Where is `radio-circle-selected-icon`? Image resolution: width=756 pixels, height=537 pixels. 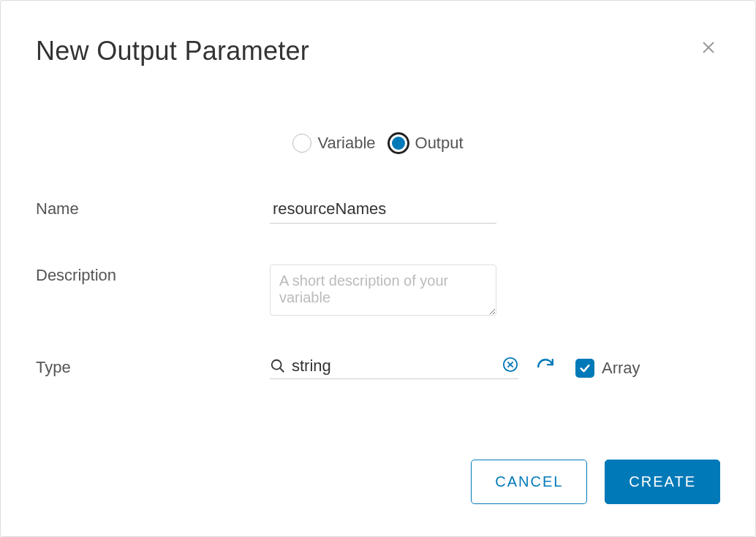
radio-circle-selected-icon is located at coordinates (398, 143).